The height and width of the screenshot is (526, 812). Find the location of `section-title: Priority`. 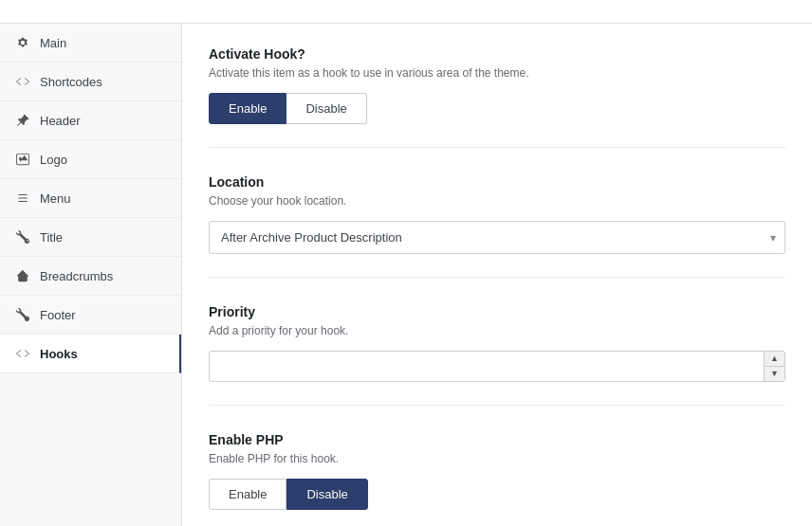

section-title: Priority is located at coordinates (497, 312).